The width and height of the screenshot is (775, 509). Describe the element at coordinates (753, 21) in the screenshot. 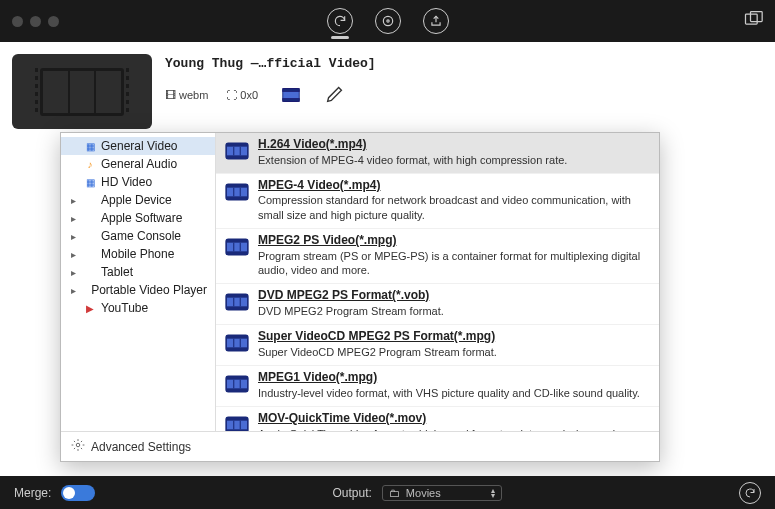

I see `library-icon` at that location.